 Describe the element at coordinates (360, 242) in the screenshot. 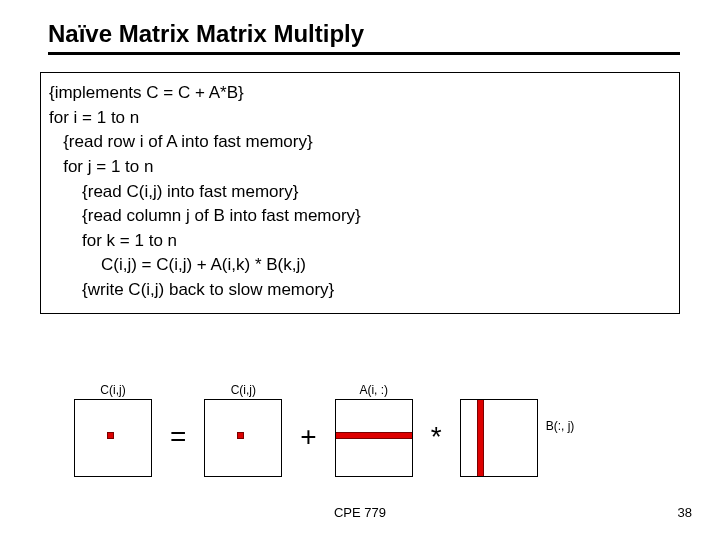

I see `code-line: for k = 1 to n` at that location.